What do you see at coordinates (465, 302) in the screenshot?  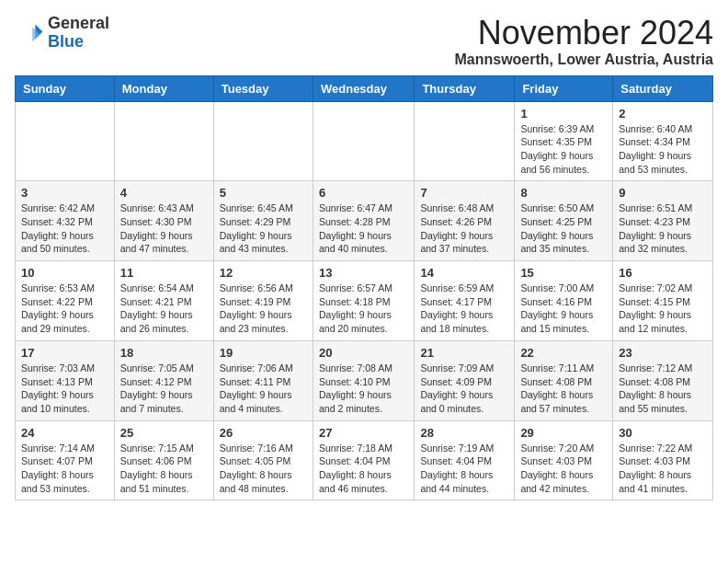 I see `calendar-cell: 14Sunrise: 6:59 AM Sunset: 4:17 PM Dayli…` at bounding box center [465, 302].